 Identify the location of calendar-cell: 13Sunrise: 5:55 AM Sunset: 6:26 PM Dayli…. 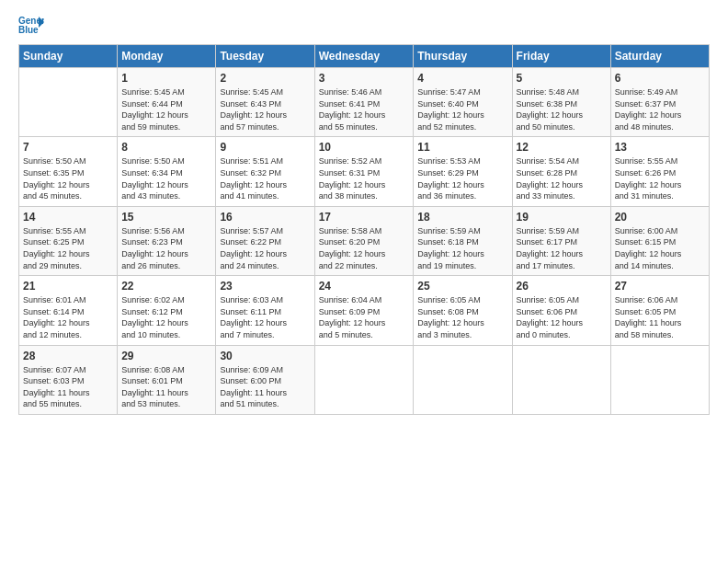
(660, 171).